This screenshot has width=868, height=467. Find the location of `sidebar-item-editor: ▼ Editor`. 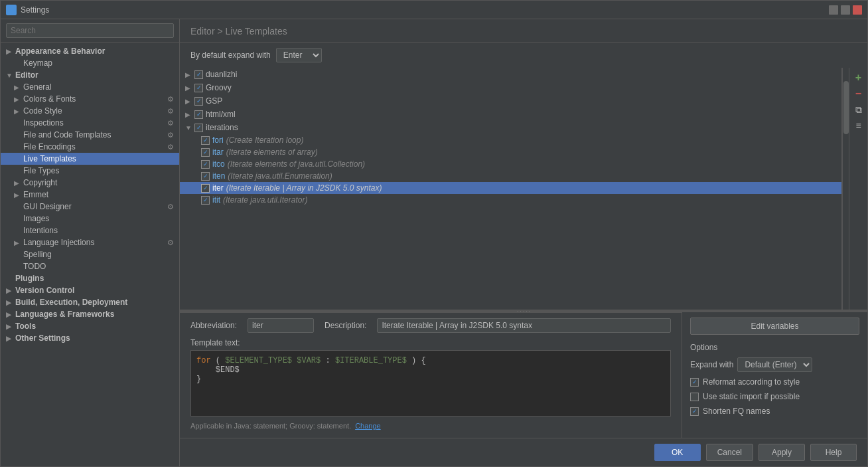

sidebar-item-editor: ▼ Editor is located at coordinates (90, 75).